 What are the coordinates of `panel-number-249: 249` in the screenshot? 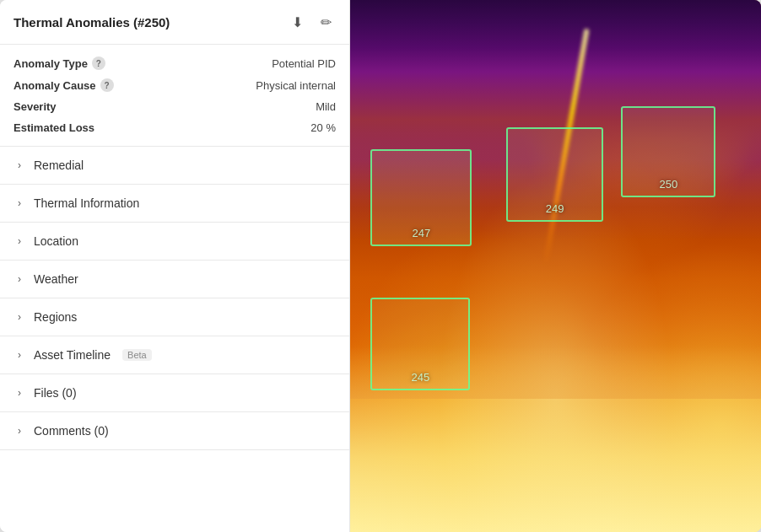 It's located at (555, 209).